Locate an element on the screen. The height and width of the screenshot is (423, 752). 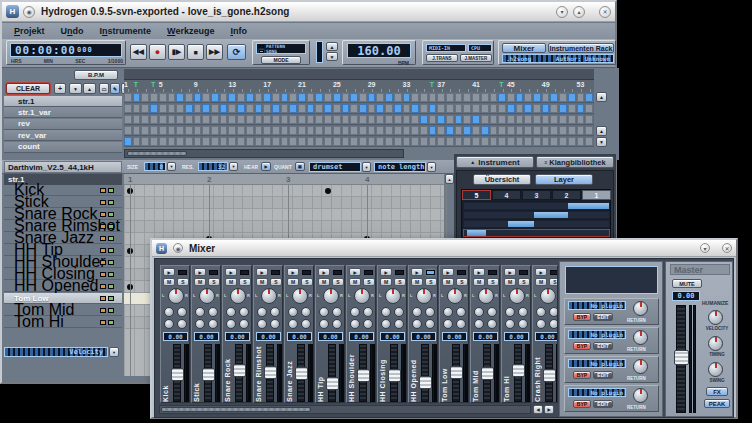
master-fader is located at coordinates (681, 359).